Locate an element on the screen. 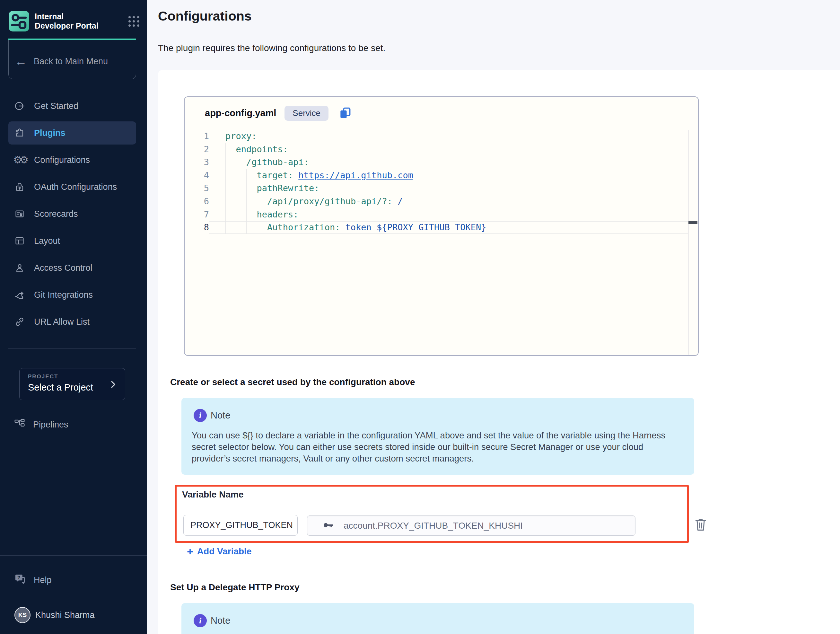  avatar: KS is located at coordinates (22, 615).